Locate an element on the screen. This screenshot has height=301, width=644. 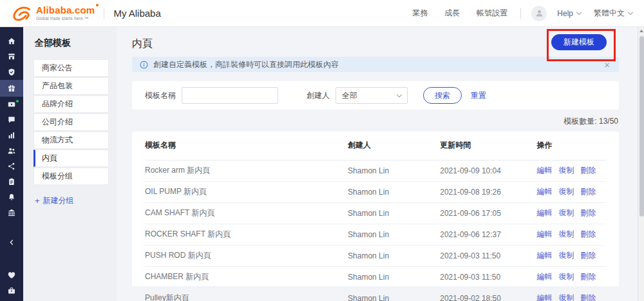
banner-close-icon: × is located at coordinates (607, 64).